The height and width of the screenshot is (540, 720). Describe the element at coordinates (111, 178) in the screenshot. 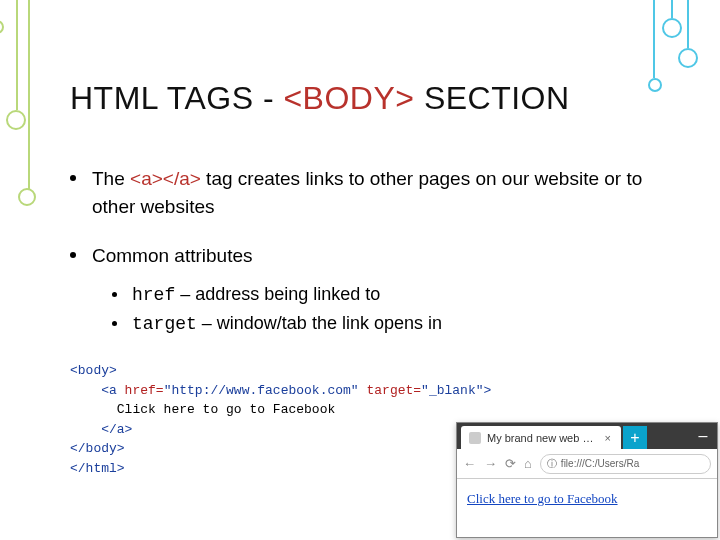

I see `bullet-text-pre: The` at that location.